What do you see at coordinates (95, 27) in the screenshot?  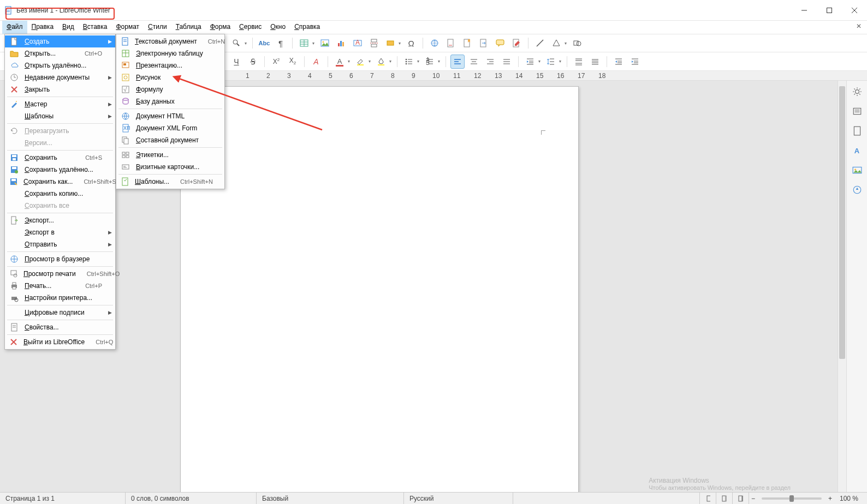 I see `menu-вставка: Вставка` at bounding box center [95, 27].